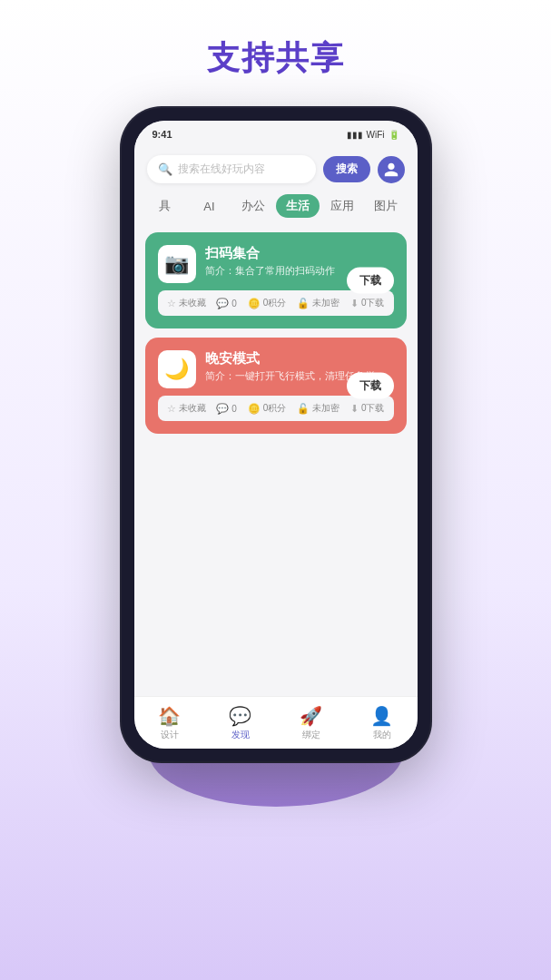 The image size is (551, 980). What do you see at coordinates (254, 408) in the screenshot?
I see `points-icon-2: 🪙` at bounding box center [254, 408].